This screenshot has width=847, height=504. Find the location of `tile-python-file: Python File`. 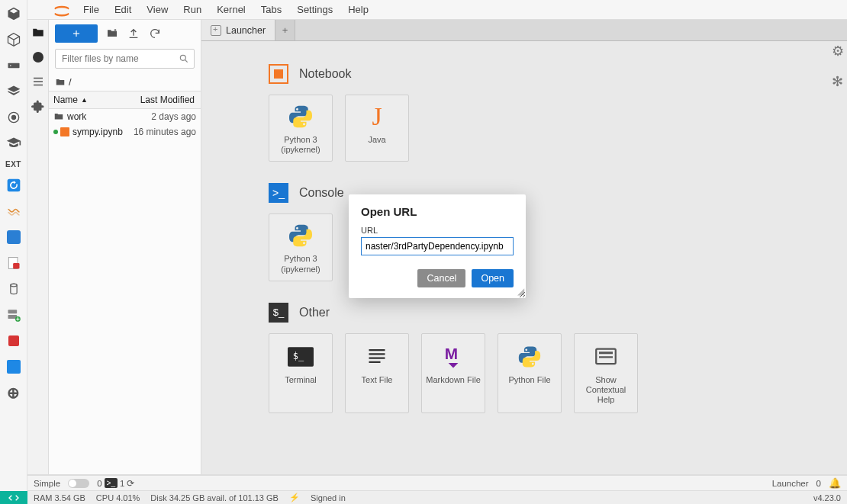

tile-python-file: Python File is located at coordinates (530, 374).